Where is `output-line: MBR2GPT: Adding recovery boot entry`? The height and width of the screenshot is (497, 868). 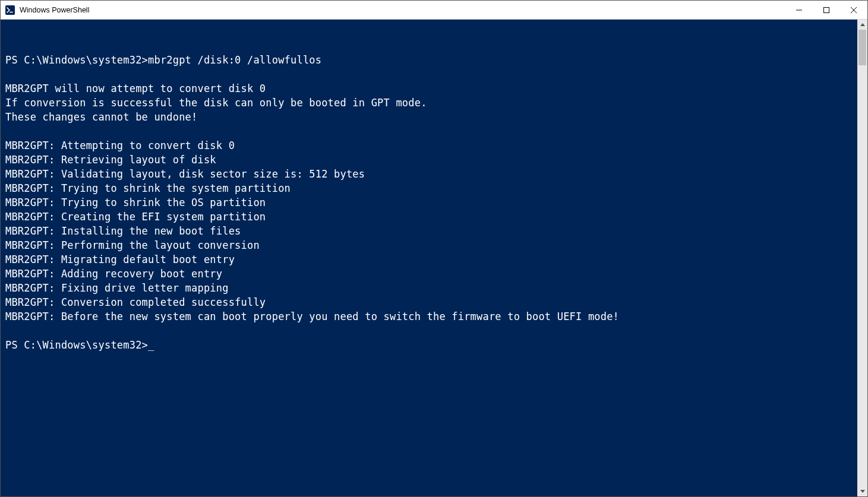
output-line: MBR2GPT: Adding recovery boot entry is located at coordinates (431, 274).